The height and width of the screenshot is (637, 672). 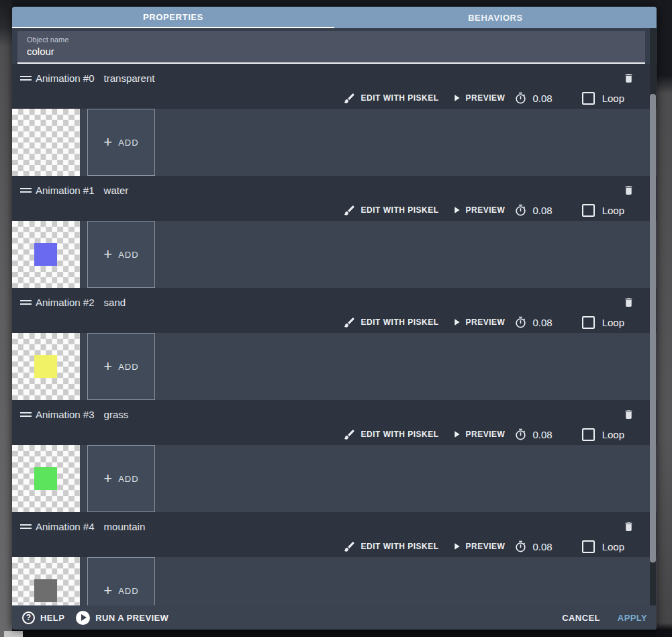 I want to click on animation-header: Animation #2 sand EDIT WITH PISKEL PREVI…, so click(x=334, y=310).